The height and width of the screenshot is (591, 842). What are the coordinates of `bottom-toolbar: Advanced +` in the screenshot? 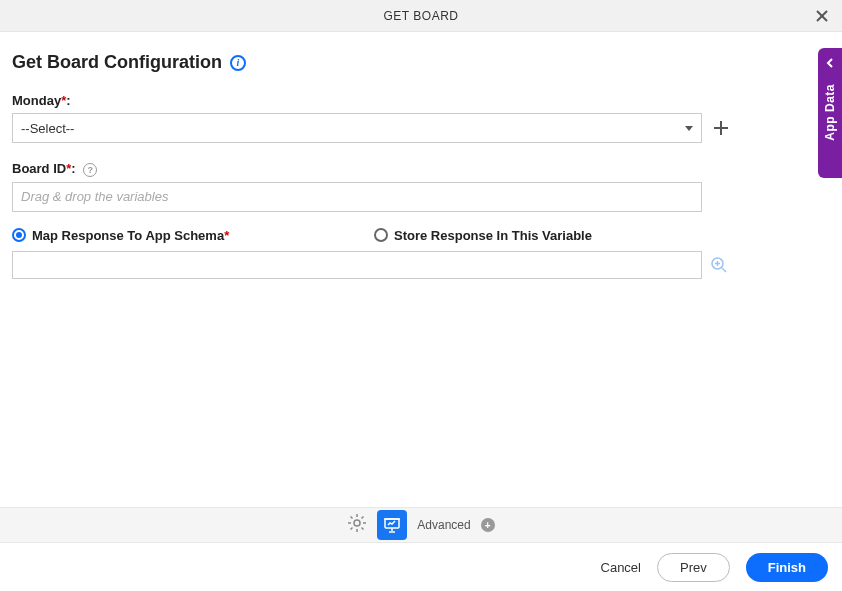 It's located at (421, 525).